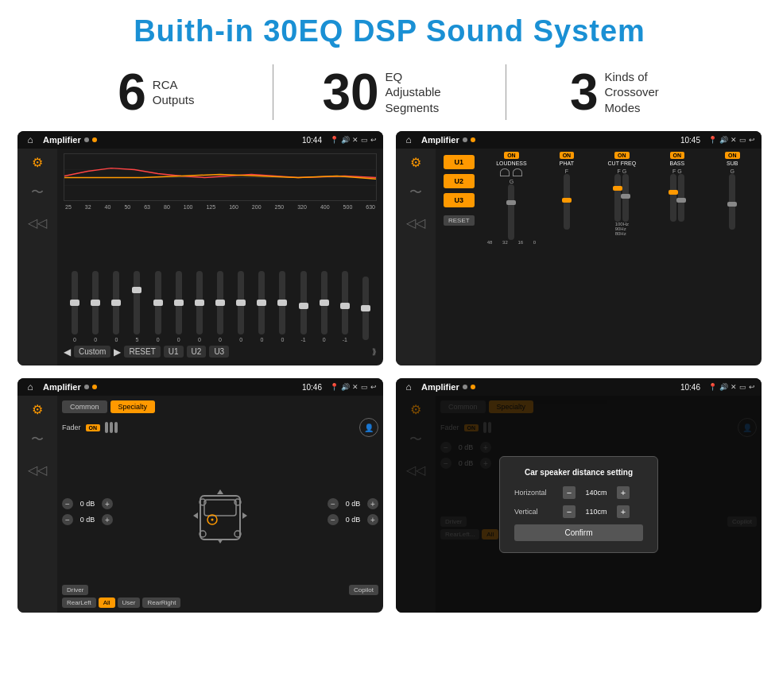 The height and width of the screenshot is (700, 779). Describe the element at coordinates (37, 162) in the screenshot. I see `eq-panel-icon: ⚙` at that location.